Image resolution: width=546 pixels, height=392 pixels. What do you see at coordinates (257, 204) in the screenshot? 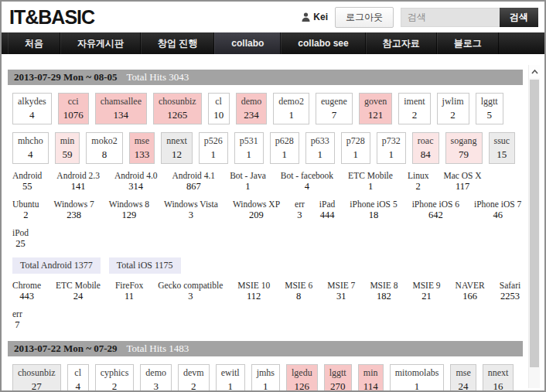
I see `stat-name: Windows XP` at bounding box center [257, 204].